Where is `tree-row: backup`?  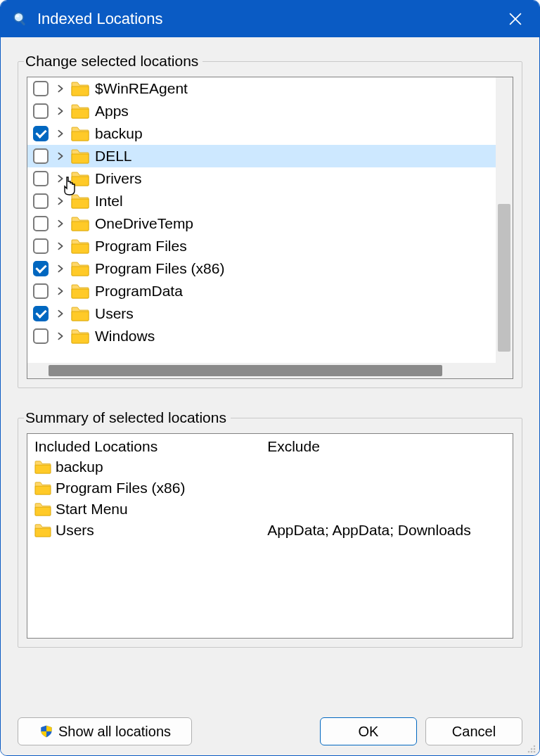
tree-row: backup is located at coordinates (262, 134).